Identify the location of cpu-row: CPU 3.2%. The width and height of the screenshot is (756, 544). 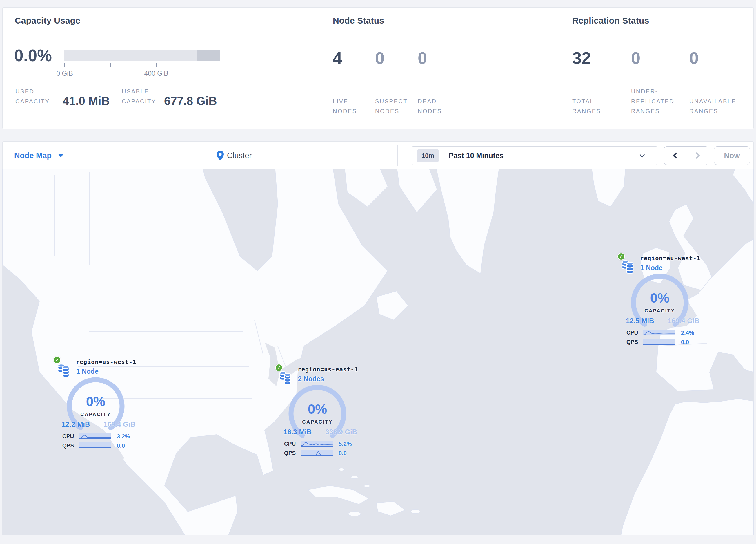
(95, 436).